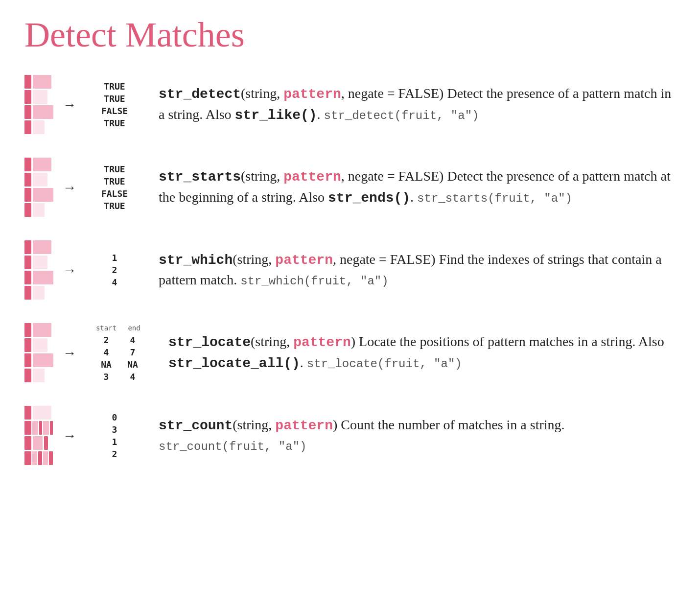  Describe the element at coordinates (134, 328) in the screenshot. I see `locate-header-end: end` at that location.